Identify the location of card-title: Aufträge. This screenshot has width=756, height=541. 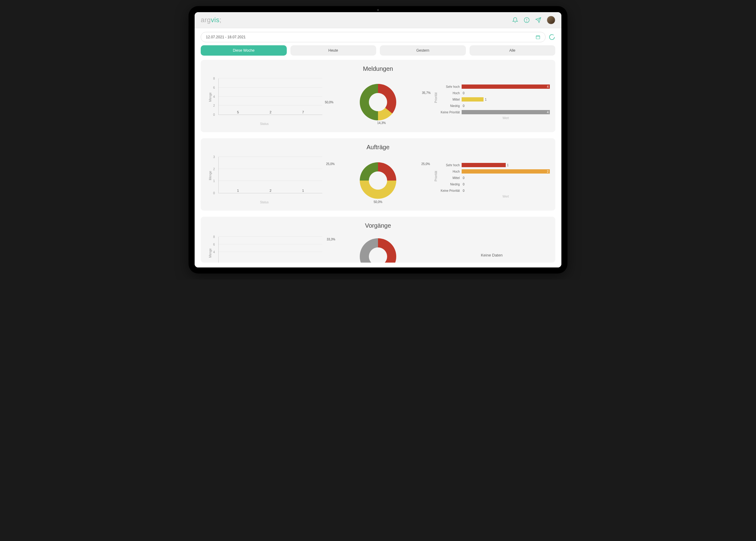
(378, 147).